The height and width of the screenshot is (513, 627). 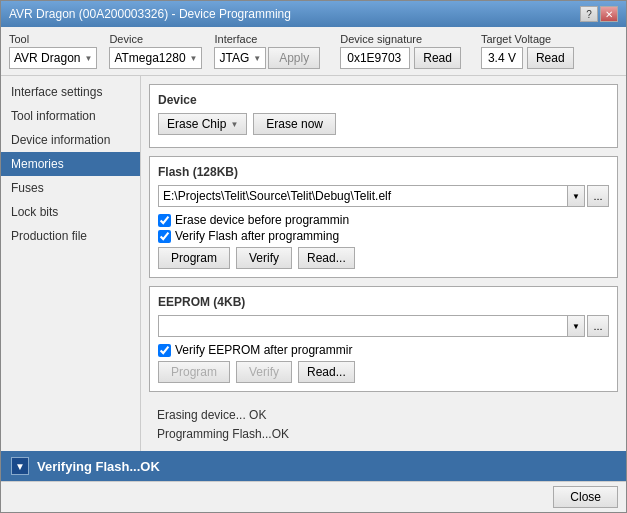 What do you see at coordinates (384, 422) in the screenshot?
I see `log-area: Erasing device... OK Programming Flash..…` at bounding box center [384, 422].